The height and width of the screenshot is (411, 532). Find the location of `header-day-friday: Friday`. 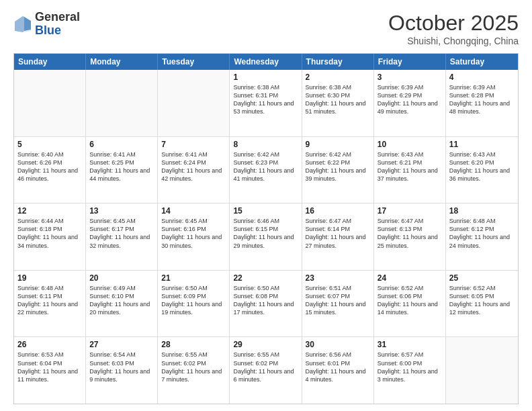

header-day-friday: Friday is located at coordinates (410, 62).